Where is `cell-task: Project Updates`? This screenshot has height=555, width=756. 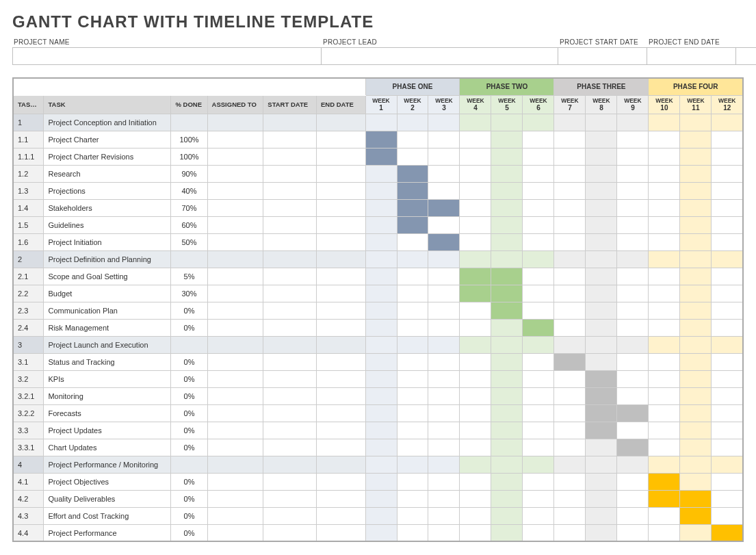
cell-task: Project Updates is located at coordinates (107, 430).